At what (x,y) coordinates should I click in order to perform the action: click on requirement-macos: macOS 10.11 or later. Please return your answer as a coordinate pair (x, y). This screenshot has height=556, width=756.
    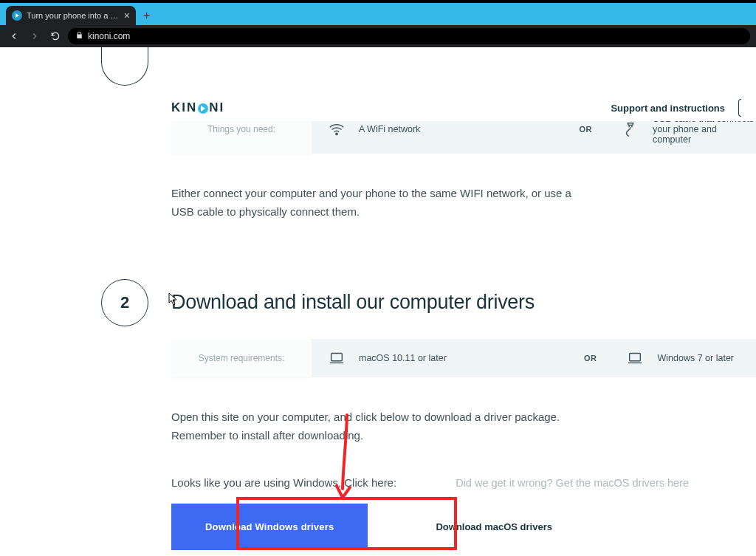
    Looking at the image, I should click on (387, 358).